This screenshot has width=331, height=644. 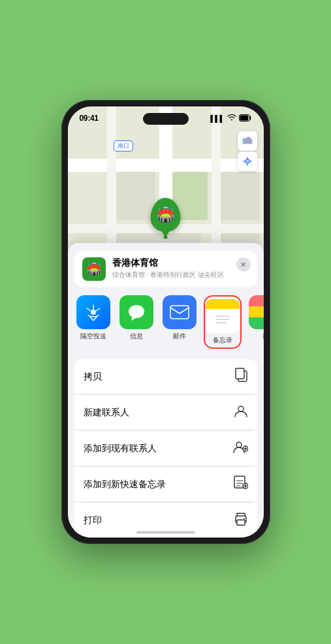 I want to click on location-button, so click(x=247, y=161).